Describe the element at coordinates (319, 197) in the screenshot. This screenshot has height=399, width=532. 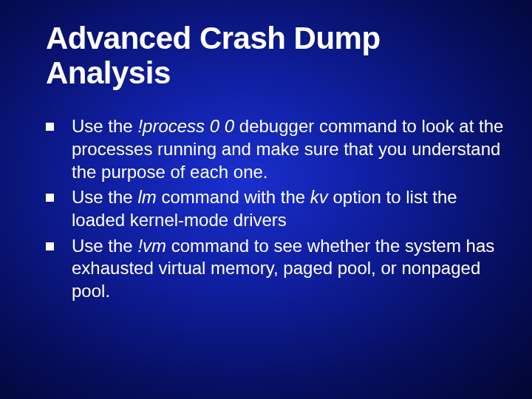
I see `command-text: kv` at that location.